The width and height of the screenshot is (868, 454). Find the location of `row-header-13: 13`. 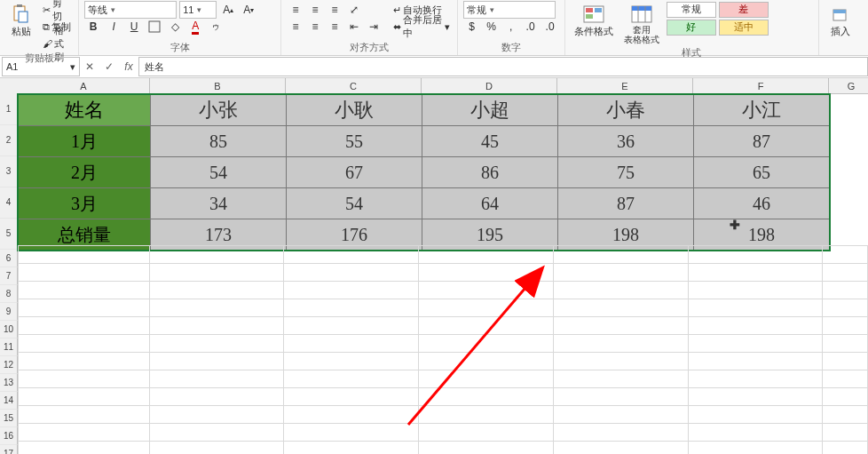

row-header-13: 13 is located at coordinates (9, 383).